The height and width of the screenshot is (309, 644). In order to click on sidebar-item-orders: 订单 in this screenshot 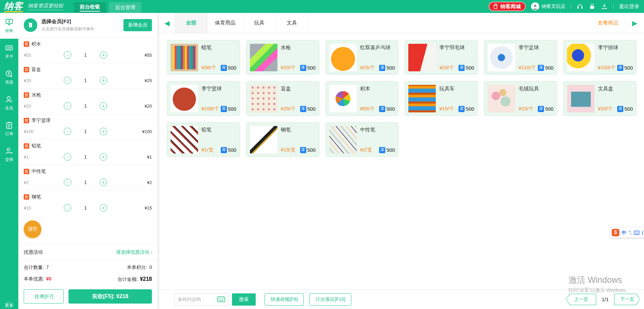, I will do `click(9, 129)`.